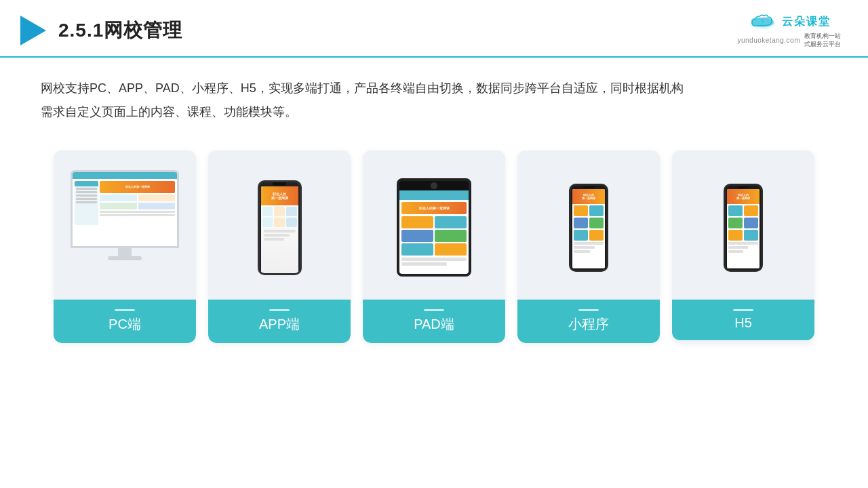 Image resolution: width=868 pixels, height=488 pixels. What do you see at coordinates (789, 41) in the screenshot?
I see `logo-sub: yunduoketang.com 教育机构一站 式服务云平台` at bounding box center [789, 41].